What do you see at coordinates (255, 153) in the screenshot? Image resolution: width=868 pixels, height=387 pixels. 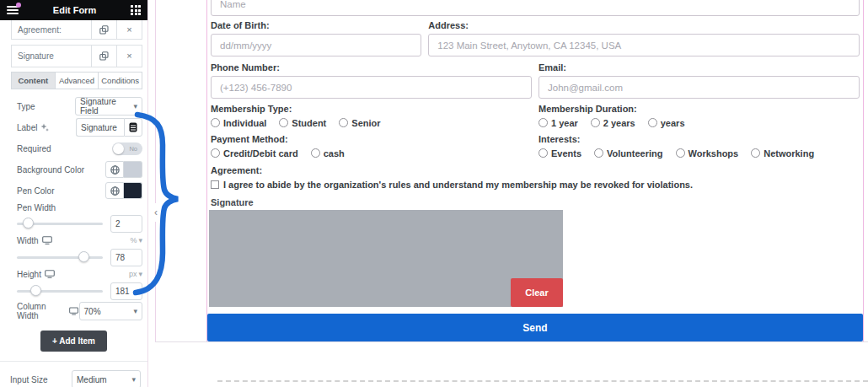 I see `radio-option: Credit/Debit card` at bounding box center [255, 153].